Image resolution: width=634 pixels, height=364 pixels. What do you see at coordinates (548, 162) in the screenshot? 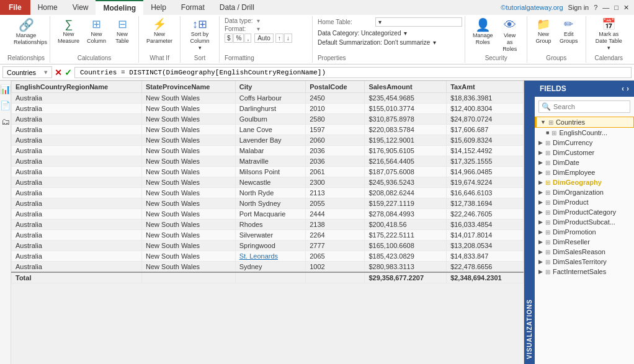
I see `field-table-icon: ⊞` at bounding box center [548, 162].